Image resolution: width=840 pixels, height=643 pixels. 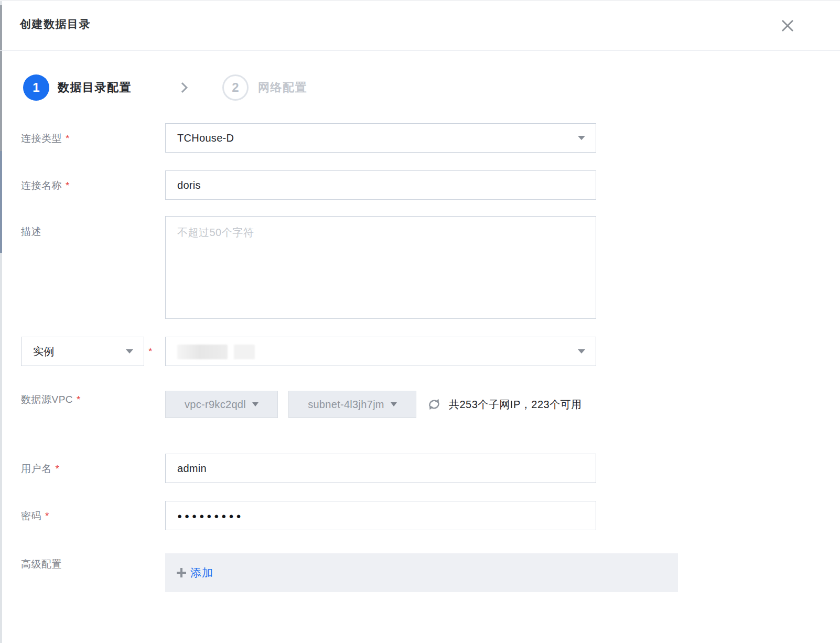 What do you see at coordinates (434, 404) in the screenshot?
I see `refresh-button` at bounding box center [434, 404].